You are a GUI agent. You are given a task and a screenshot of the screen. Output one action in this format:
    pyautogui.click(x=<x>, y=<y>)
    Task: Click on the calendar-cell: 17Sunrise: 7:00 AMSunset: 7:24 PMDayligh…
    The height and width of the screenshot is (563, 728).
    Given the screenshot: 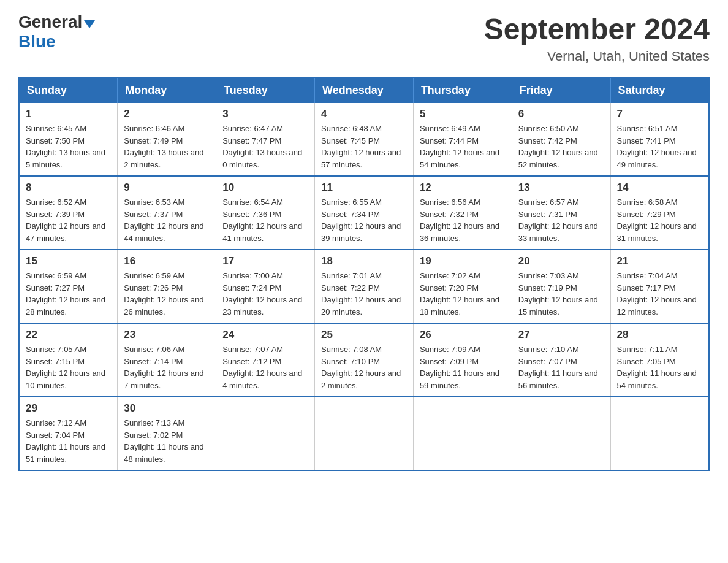 What is the action you would take?
    pyautogui.click(x=266, y=286)
    